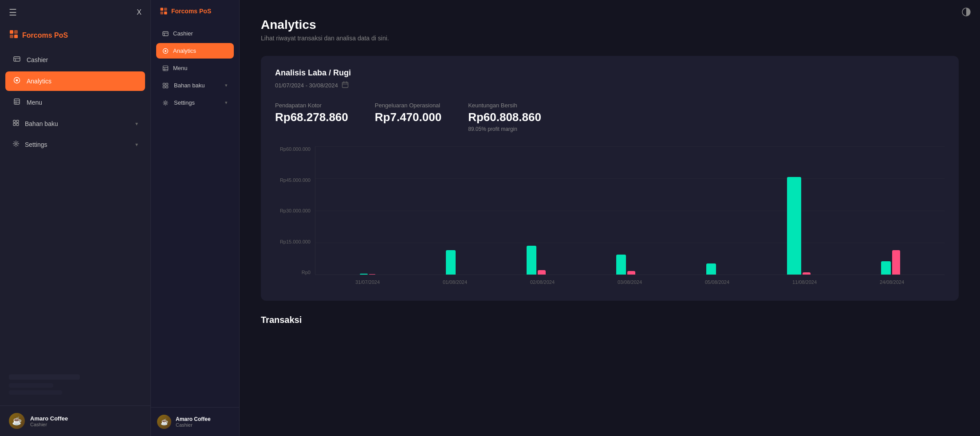  I want to click on bahan-baku-label: Bahan baku, so click(42, 124).